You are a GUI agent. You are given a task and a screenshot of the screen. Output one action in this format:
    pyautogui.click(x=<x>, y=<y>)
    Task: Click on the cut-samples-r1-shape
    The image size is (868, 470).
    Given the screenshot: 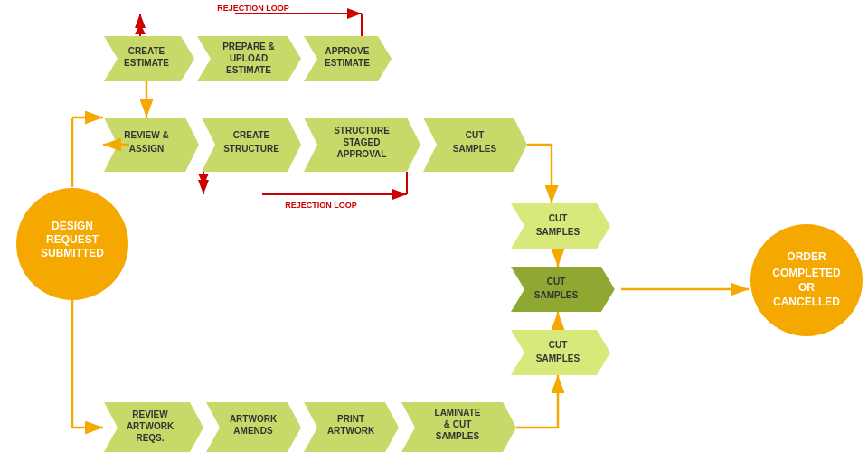 What is the action you would take?
    pyautogui.click(x=561, y=226)
    